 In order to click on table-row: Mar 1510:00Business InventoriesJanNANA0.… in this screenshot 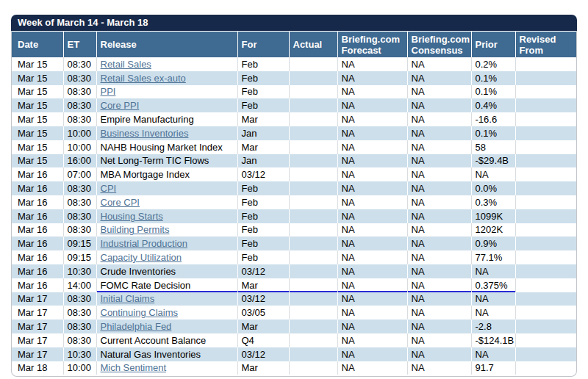, I will do `click(294, 134)`.